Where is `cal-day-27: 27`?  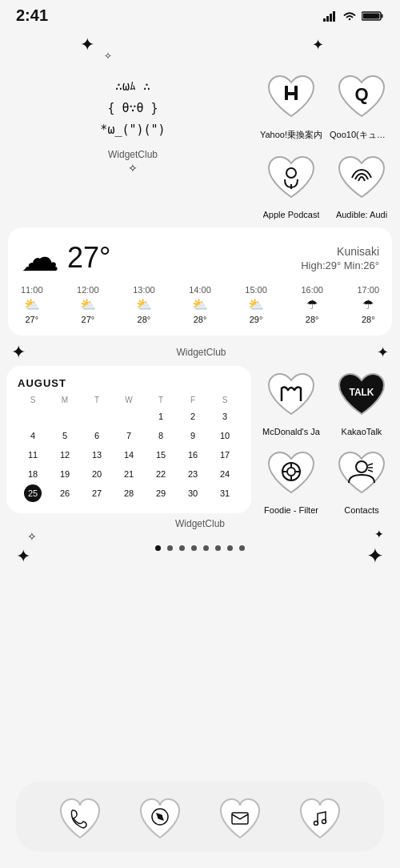 cal-day-27: 27 is located at coordinates (97, 493).